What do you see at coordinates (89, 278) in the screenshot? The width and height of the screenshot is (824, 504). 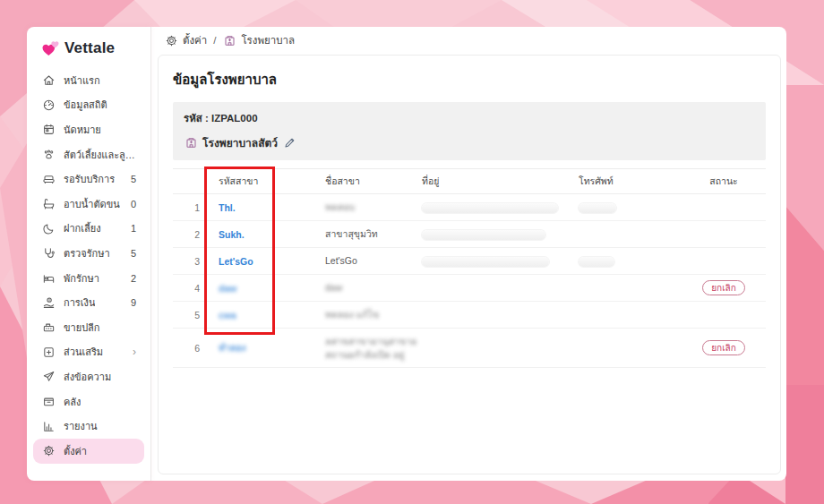 I see `sidebar-item-admit: พักรักษา2` at bounding box center [89, 278].